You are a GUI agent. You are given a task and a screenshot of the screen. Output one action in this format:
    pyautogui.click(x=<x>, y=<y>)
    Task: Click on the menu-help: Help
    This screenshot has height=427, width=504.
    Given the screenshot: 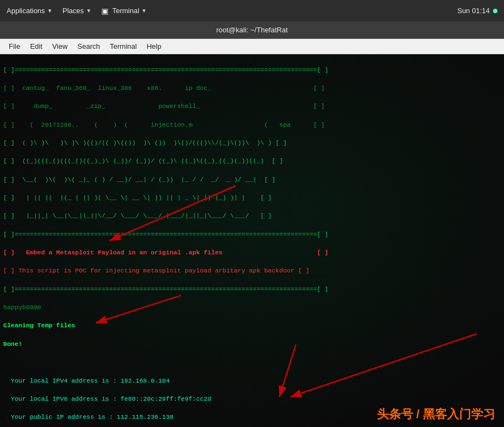 What is the action you would take?
    pyautogui.click(x=154, y=46)
    